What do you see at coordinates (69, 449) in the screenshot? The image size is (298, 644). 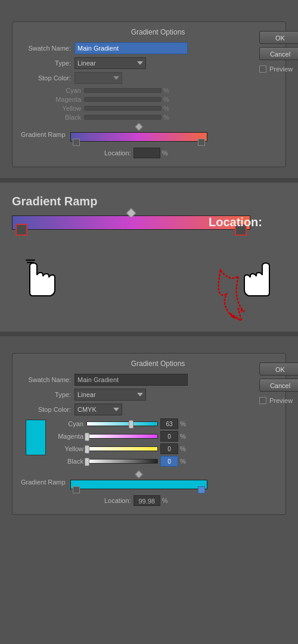 I see `yellow-label-2: Yellow` at bounding box center [69, 449].